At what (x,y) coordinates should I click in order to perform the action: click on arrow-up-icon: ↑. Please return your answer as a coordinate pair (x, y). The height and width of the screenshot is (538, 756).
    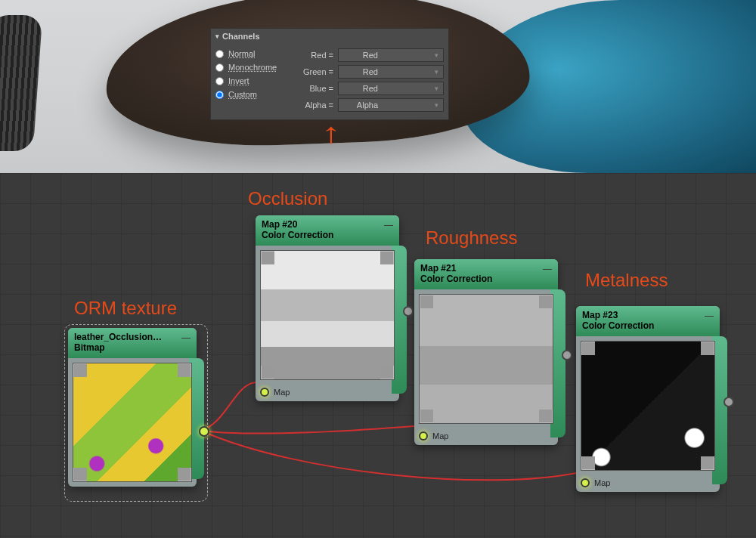
    Looking at the image, I should click on (331, 133).